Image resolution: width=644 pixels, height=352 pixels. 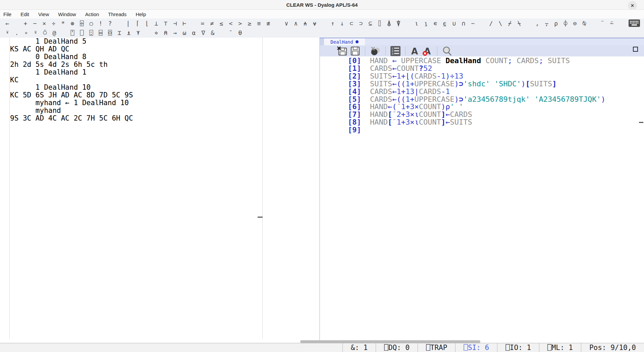 What do you see at coordinates (203, 23) in the screenshot?
I see `apl-glyph-button: =` at bounding box center [203, 23].